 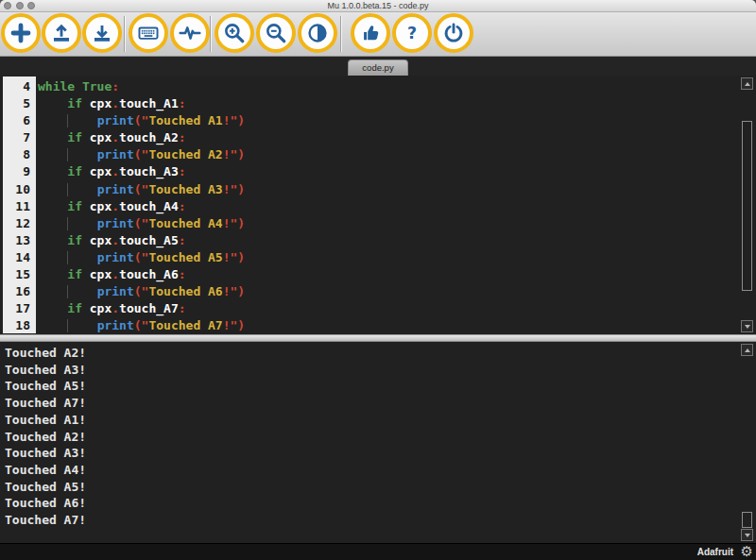 I want to click on line-number: 18, so click(x=19, y=326).